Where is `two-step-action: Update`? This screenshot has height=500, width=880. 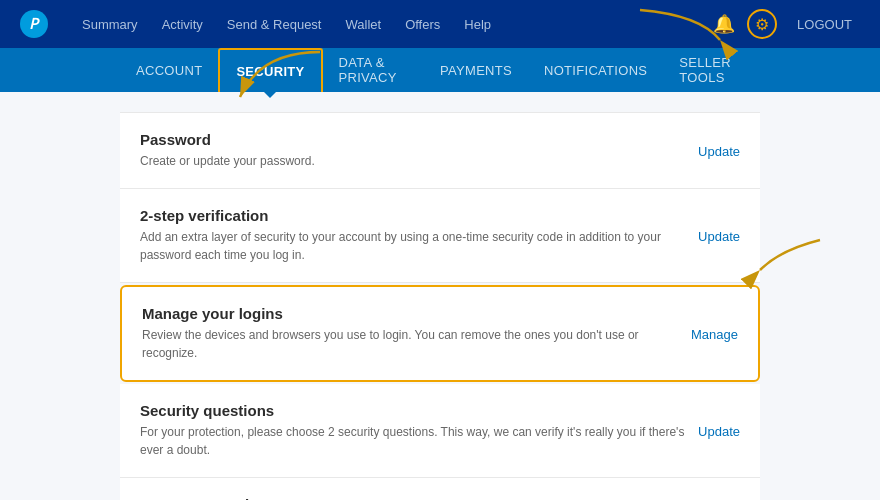
two-step-action: Update is located at coordinates (719, 236).